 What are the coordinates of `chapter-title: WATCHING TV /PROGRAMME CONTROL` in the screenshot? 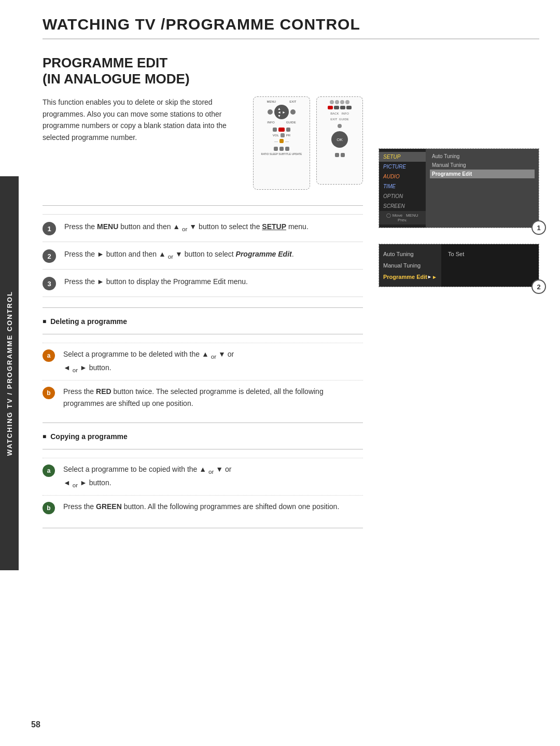 It's located at (291, 24).